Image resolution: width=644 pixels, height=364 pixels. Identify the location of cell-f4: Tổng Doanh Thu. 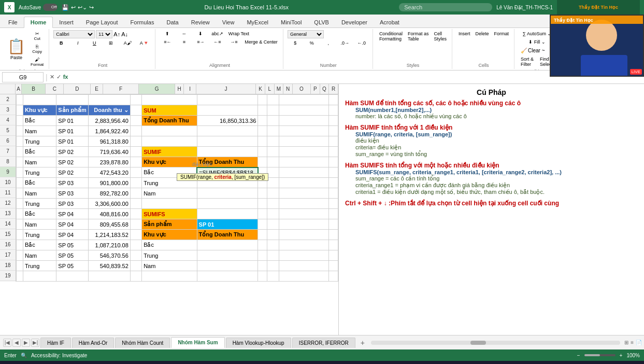
(169, 121).